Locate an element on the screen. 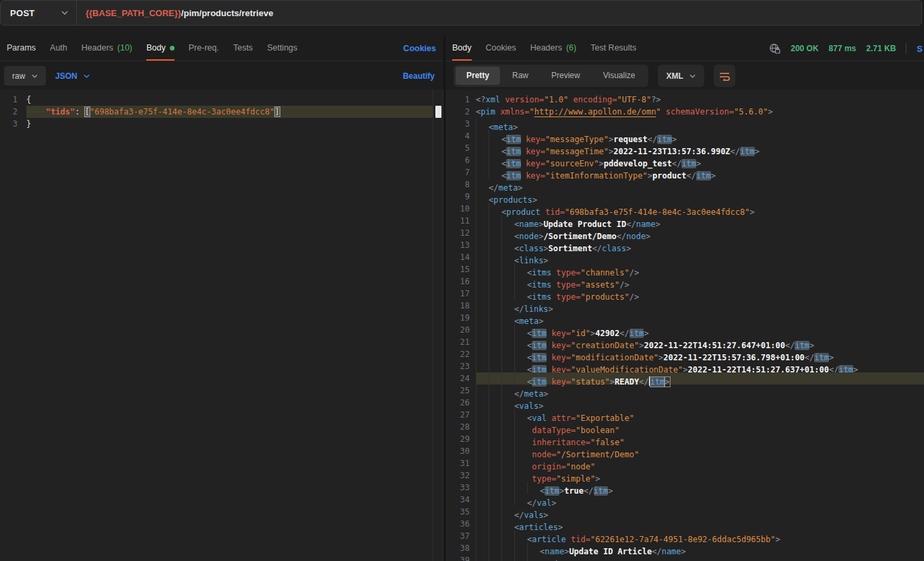 The image size is (924, 561). chevron-down-icon is located at coordinates (86, 76).